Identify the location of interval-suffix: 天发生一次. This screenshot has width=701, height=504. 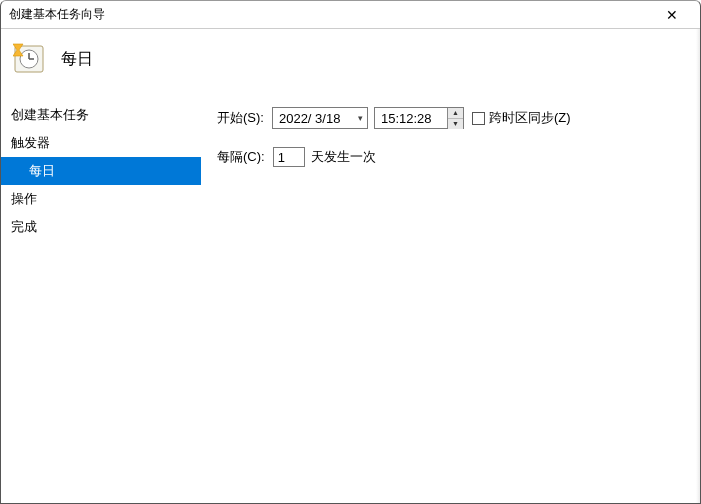
(344, 157).